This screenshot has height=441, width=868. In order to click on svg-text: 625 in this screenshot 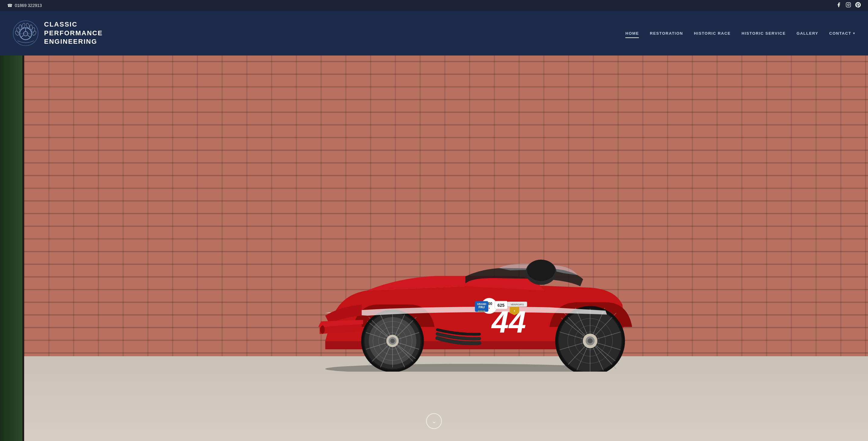, I will do `click(501, 305)`.